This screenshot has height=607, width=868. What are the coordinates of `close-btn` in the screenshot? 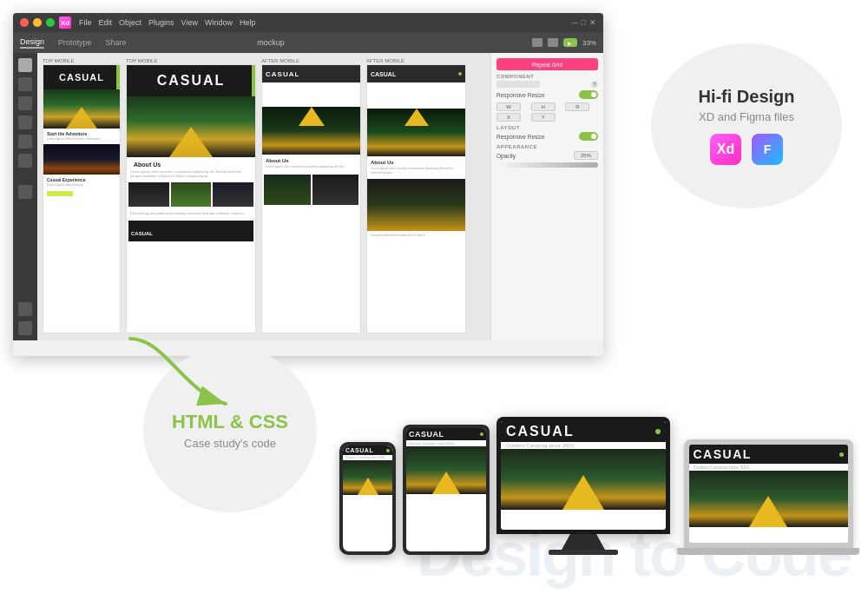 It's located at (24, 23).